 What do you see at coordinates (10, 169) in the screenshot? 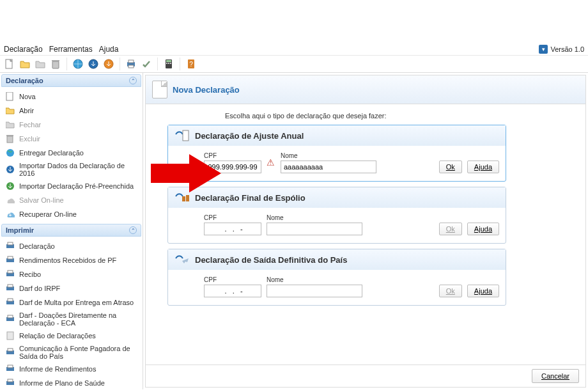
I see `import-blue-icon` at bounding box center [10, 169].